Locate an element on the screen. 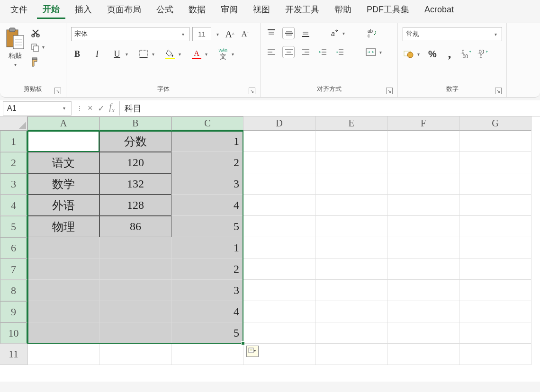 The image size is (540, 392). cancel-formula-icon: × is located at coordinates (90, 108).